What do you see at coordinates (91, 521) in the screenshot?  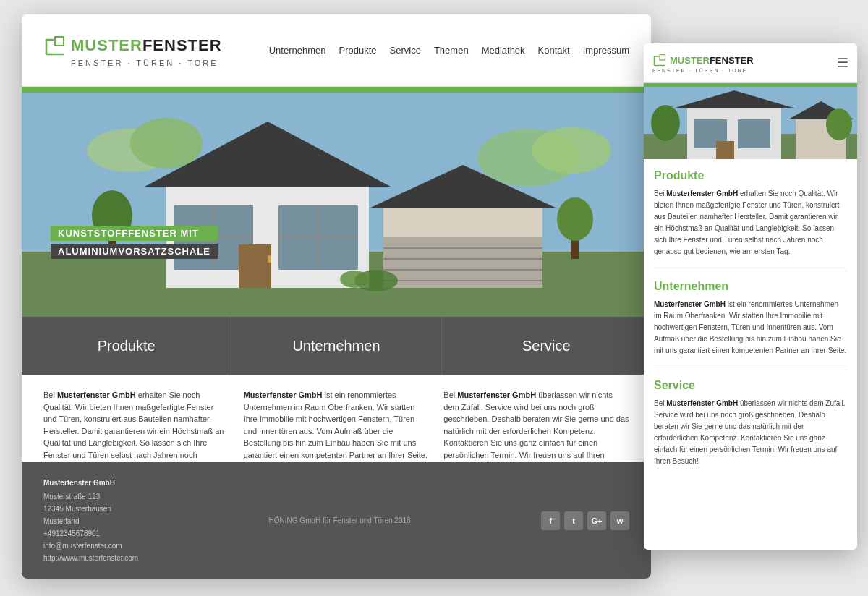 I see `footer-address: Musterfenster GmbH Musterstraße 123 1234…` at bounding box center [91, 521].